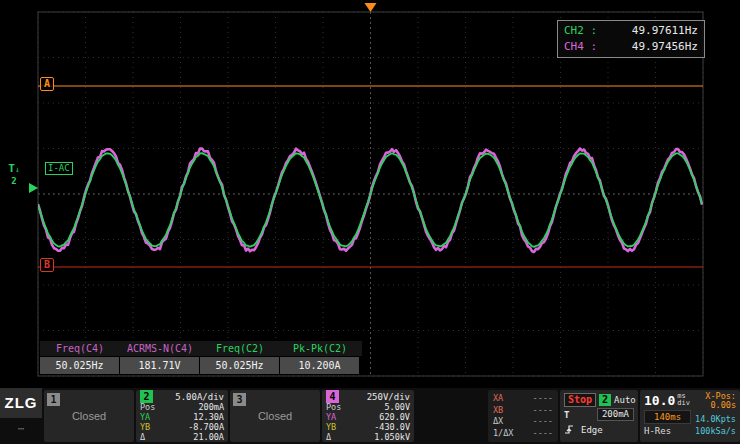  I want to click on measurement-values-row: 50.025Hz 181.71V 50.025Hz 10.200A, so click(201, 366).